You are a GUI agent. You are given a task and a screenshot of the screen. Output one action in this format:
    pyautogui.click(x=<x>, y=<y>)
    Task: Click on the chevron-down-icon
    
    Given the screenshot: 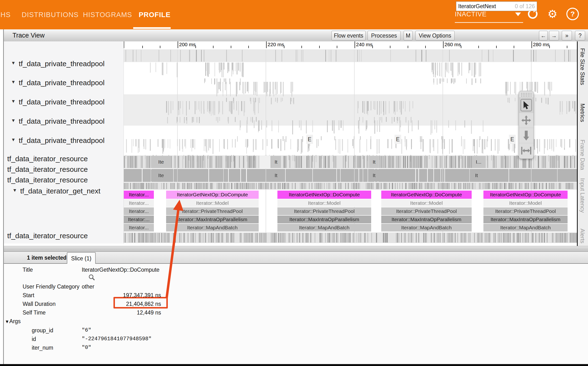 What is the action you would take?
    pyautogui.click(x=518, y=15)
    